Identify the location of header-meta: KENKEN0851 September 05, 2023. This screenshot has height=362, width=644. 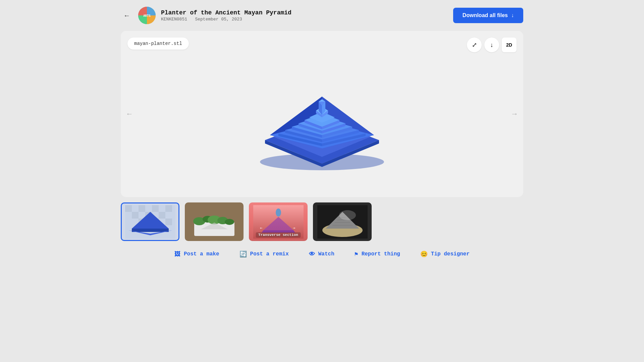
(226, 19).